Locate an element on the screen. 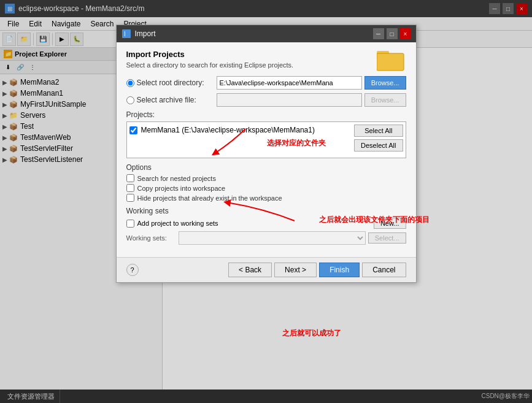 The width and height of the screenshot is (532, 403). dialog-title-bar: I Import ─ □ × is located at coordinates (266, 34).